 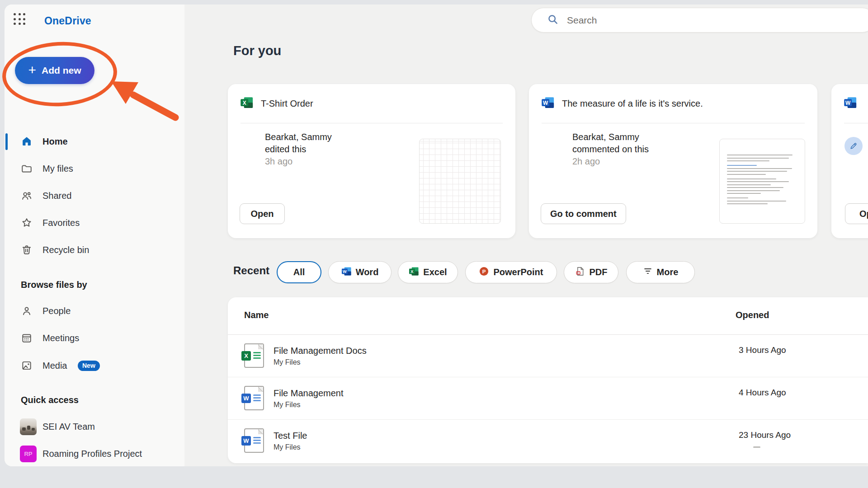 I want to click on search-icon, so click(x=553, y=20).